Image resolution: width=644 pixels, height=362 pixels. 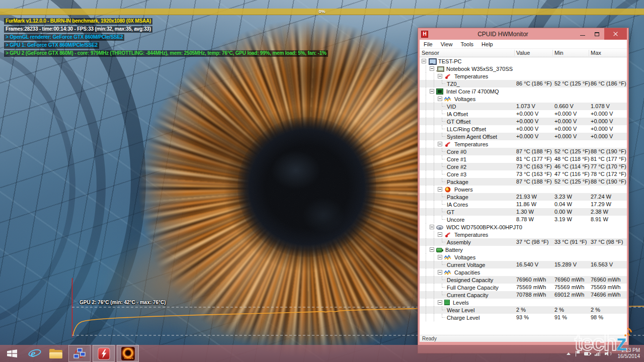 I want to click on sensor-row: Charge Level93 %91 %98 %, so click(x=523, y=318).